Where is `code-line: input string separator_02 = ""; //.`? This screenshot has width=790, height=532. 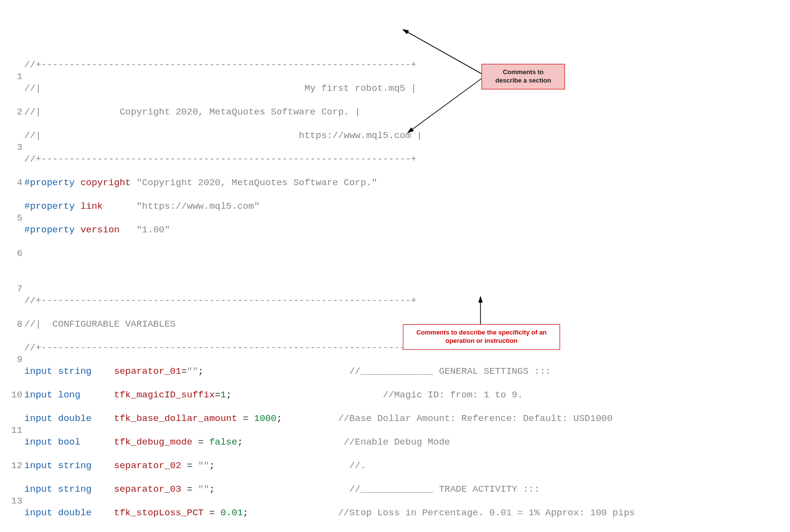 code-line: input string separator_02 = ""; //. is located at coordinates (407, 466).